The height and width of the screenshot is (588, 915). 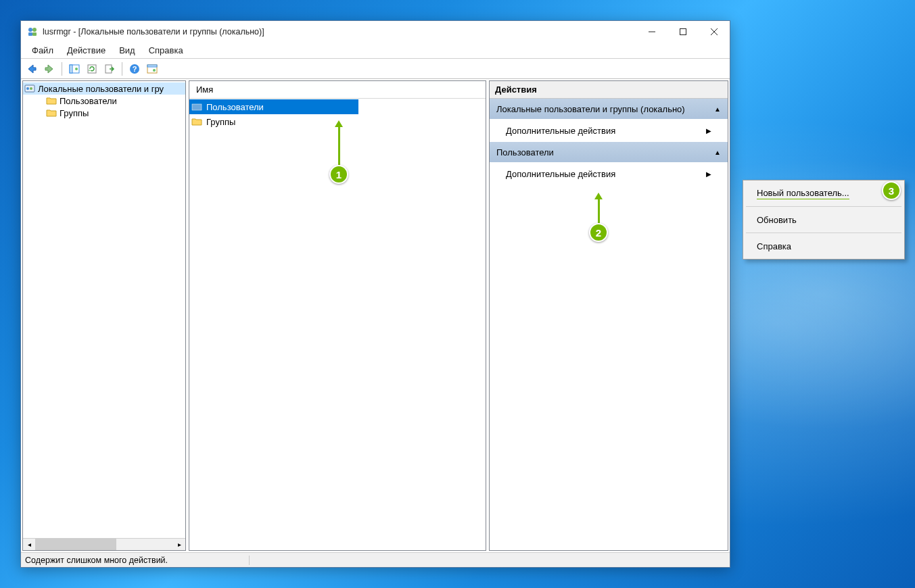 What do you see at coordinates (152, 69) in the screenshot?
I see `properties-button` at bounding box center [152, 69].